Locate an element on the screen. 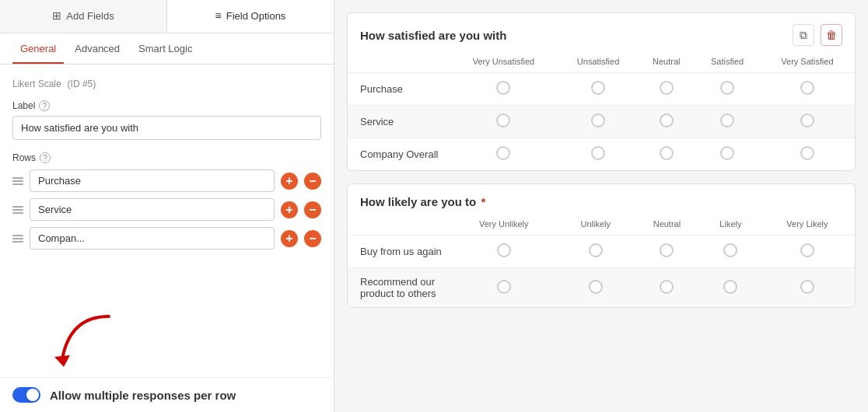 The image size is (868, 412). sub-tab-smart-logic: Smart Logic is located at coordinates (165, 48).